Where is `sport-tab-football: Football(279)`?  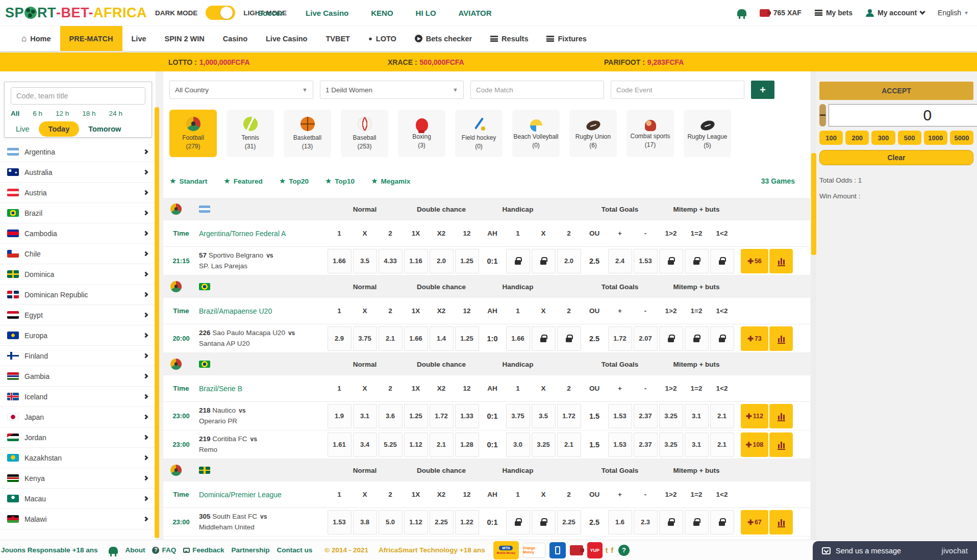
sport-tab-football: Football(279) is located at coordinates (193, 134).